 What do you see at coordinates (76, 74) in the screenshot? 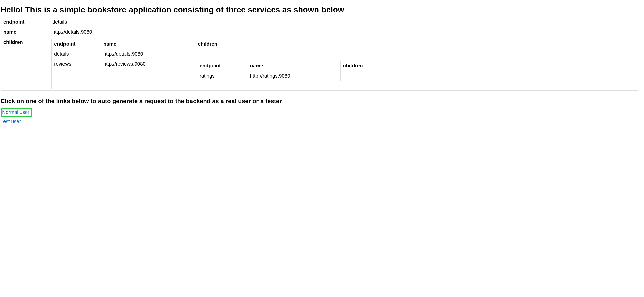
I see `cell-endpoint: reviews` at bounding box center [76, 74].